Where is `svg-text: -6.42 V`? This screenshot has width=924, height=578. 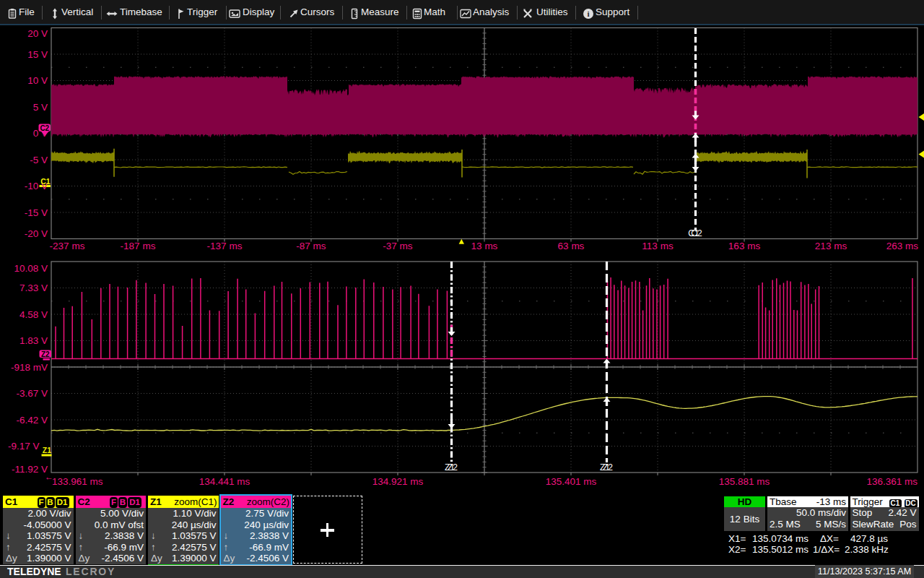 svg-text: -6.42 V is located at coordinates (32, 420).